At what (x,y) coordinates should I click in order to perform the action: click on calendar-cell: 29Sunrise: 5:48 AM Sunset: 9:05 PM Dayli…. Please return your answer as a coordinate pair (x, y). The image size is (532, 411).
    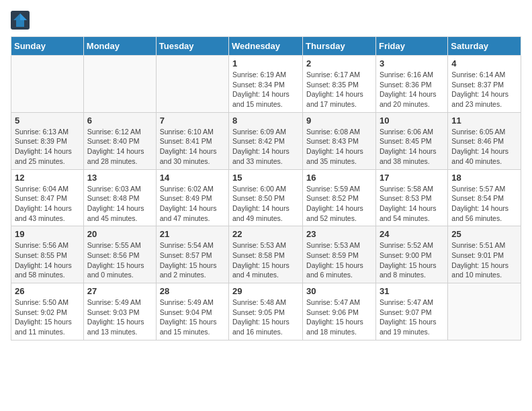
    Looking at the image, I should click on (266, 312).